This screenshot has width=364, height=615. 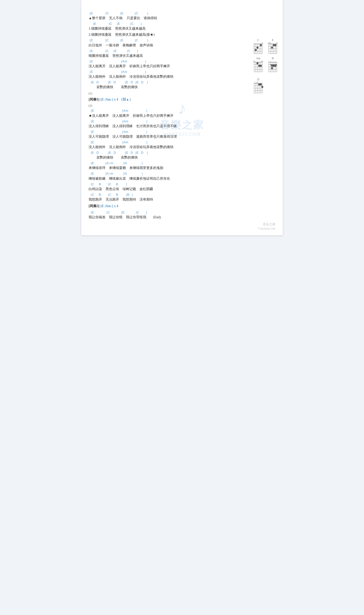 I want to click on section-bridge_lyric1: 来继续崇拜 来继续耍赖 来继续萌芽更多的鬼胎, so click(x=167, y=168).